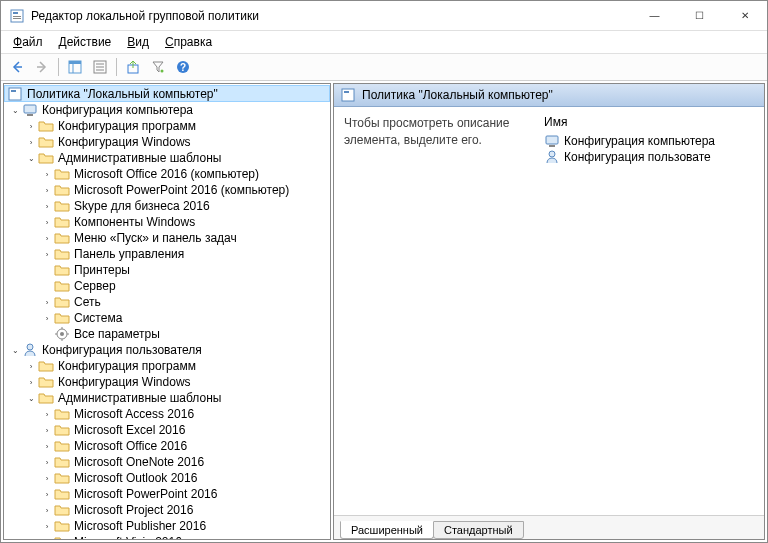  What do you see at coordinates (75, 67) in the screenshot?
I see `show-hide-tree-button` at bounding box center [75, 67].